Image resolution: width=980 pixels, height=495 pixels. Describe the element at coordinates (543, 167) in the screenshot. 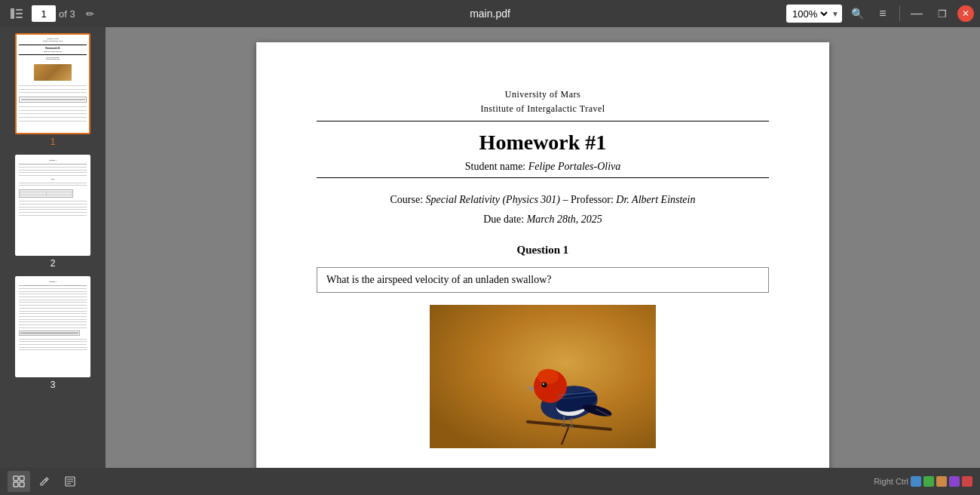

I see `pdf-student: Student name: Felipe Portales-Oliva` at that location.